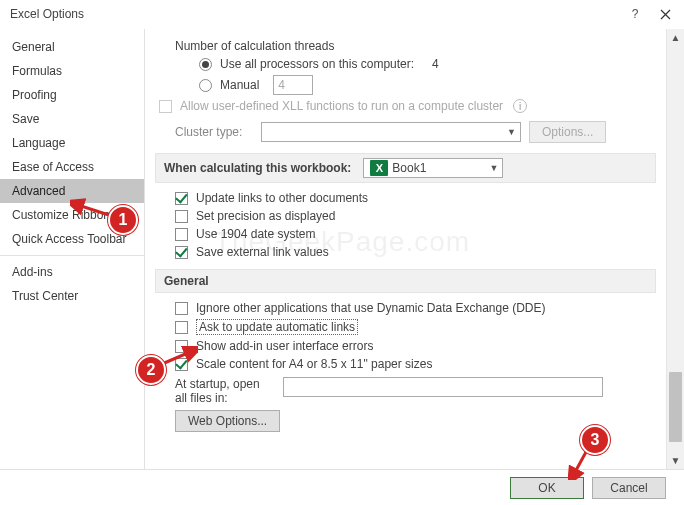 Image resolution: width=684 pixels, height=505 pixels. I want to click on help-button: ?, so click(635, 14).